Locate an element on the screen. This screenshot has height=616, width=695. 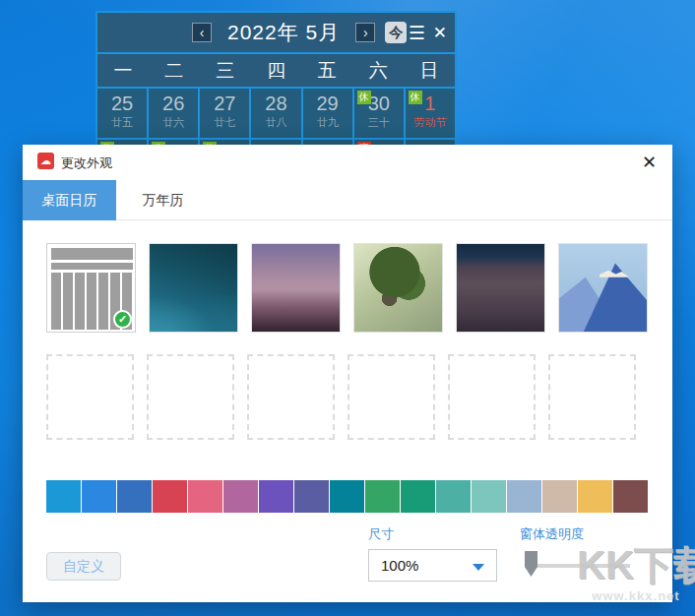
date-number: 26 is located at coordinates (173, 103).